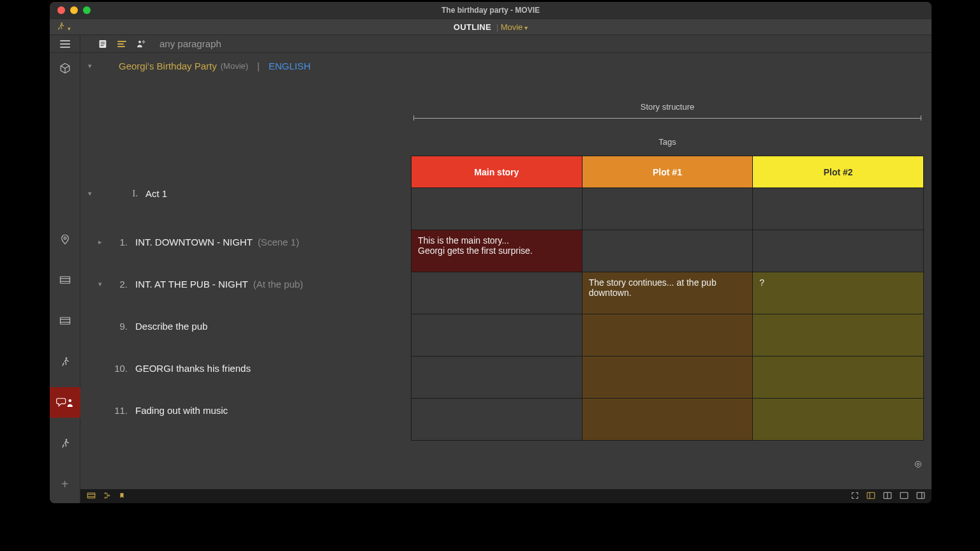 Image resolution: width=980 pixels, height=551 pixels. I want to click on mode-movie-label: Movie ▾, so click(514, 27).